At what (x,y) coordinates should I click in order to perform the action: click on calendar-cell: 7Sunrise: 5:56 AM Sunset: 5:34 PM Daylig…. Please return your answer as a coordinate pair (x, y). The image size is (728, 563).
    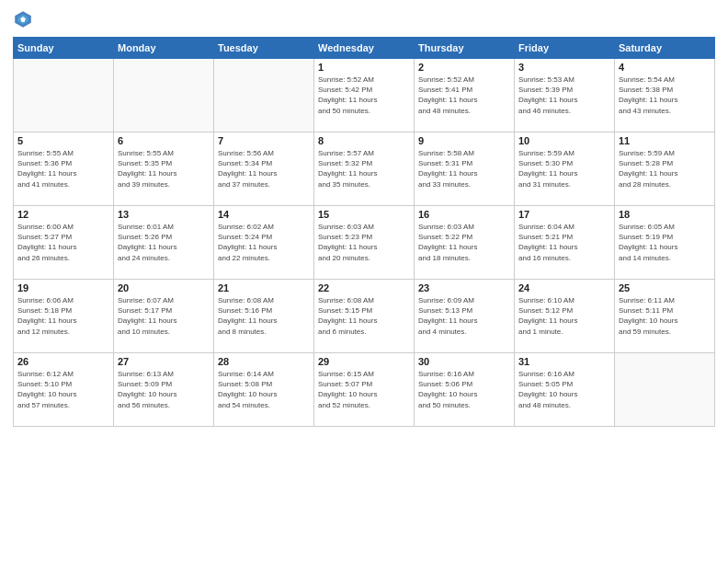
    Looking at the image, I should click on (265, 169).